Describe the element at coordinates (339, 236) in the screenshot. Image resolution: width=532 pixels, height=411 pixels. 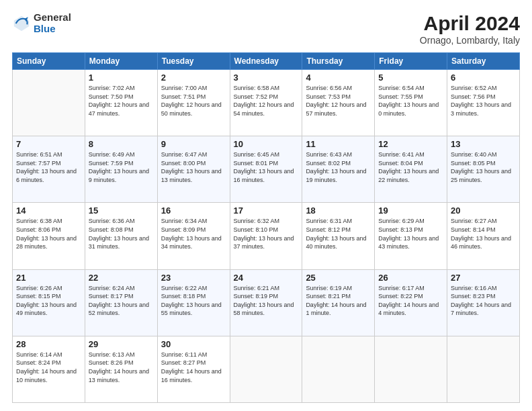
I see `calendar-cell: 18Sunrise: 6:31 AM Sunset: 8:12 PM Dayli…` at that location.